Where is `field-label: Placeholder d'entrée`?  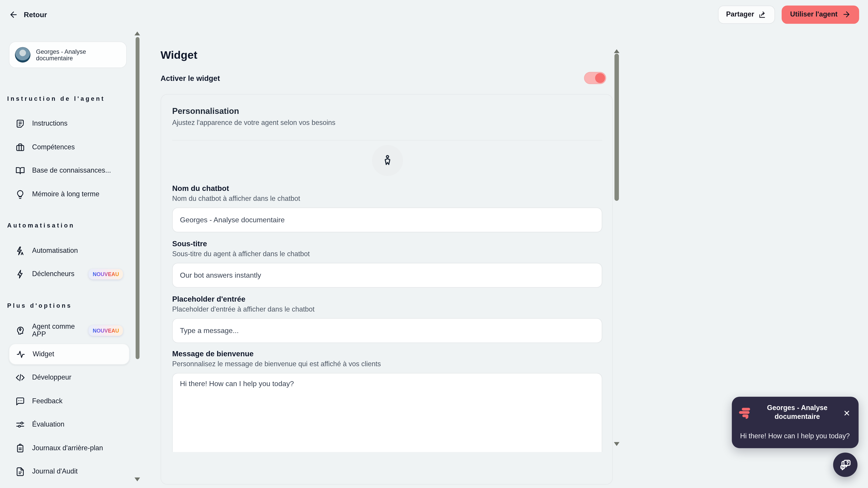
field-label: Placeholder d'entrée is located at coordinates (388, 299).